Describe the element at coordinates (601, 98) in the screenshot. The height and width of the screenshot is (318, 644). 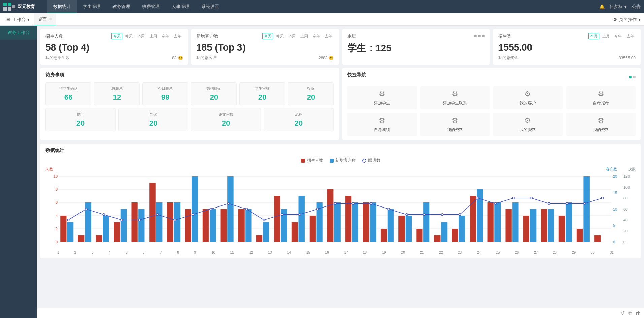
I see `quick-item-3: ⚙ 自考报考` at that location.